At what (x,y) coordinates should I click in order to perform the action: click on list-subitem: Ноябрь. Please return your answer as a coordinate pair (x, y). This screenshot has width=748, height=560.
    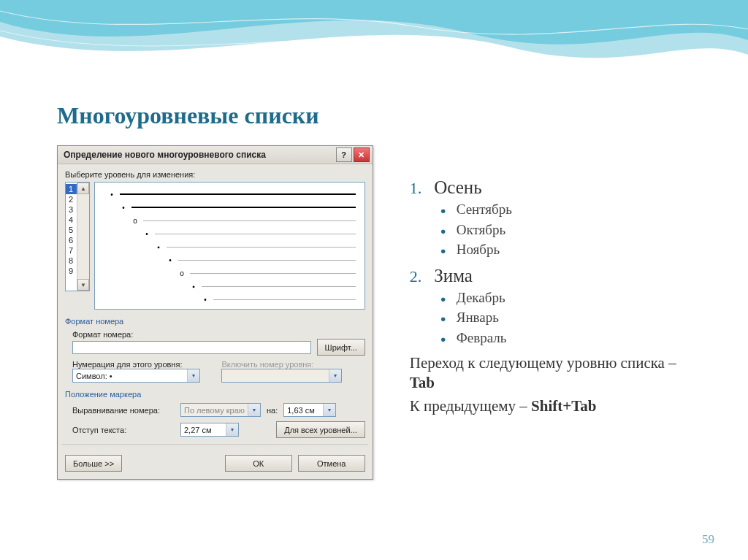
    Looking at the image, I should click on (573, 250).